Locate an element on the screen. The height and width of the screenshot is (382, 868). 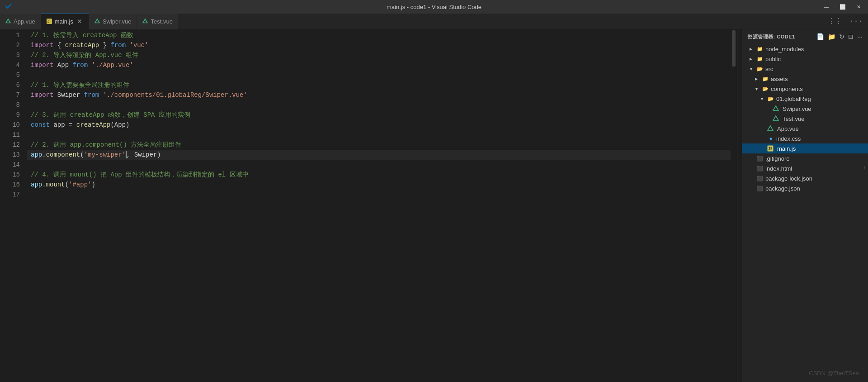
title-bar-controls: — ⬜ ✕ is located at coordinates (842, 7).